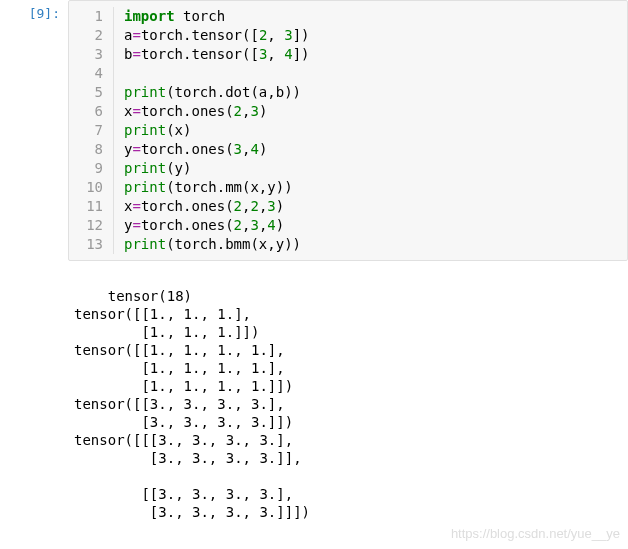  I want to click on output-line: tensor([[3., 3., 3., 3.],, so click(180, 404).